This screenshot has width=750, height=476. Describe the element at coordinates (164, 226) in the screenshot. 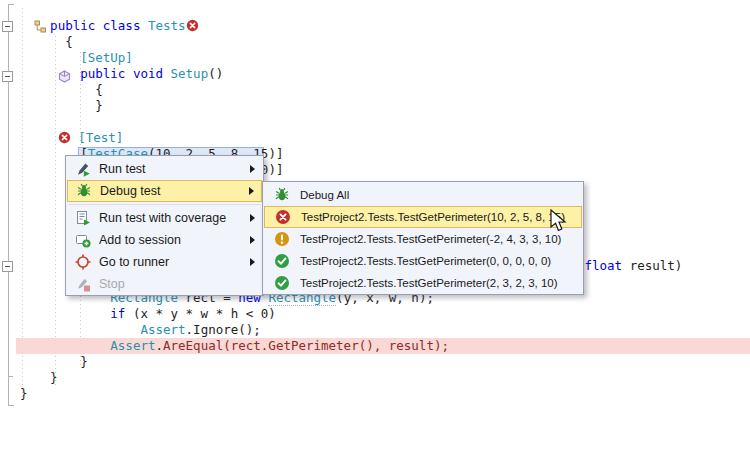

I see `test-context-menu: Run testDebug testRun test with coverage…` at that location.